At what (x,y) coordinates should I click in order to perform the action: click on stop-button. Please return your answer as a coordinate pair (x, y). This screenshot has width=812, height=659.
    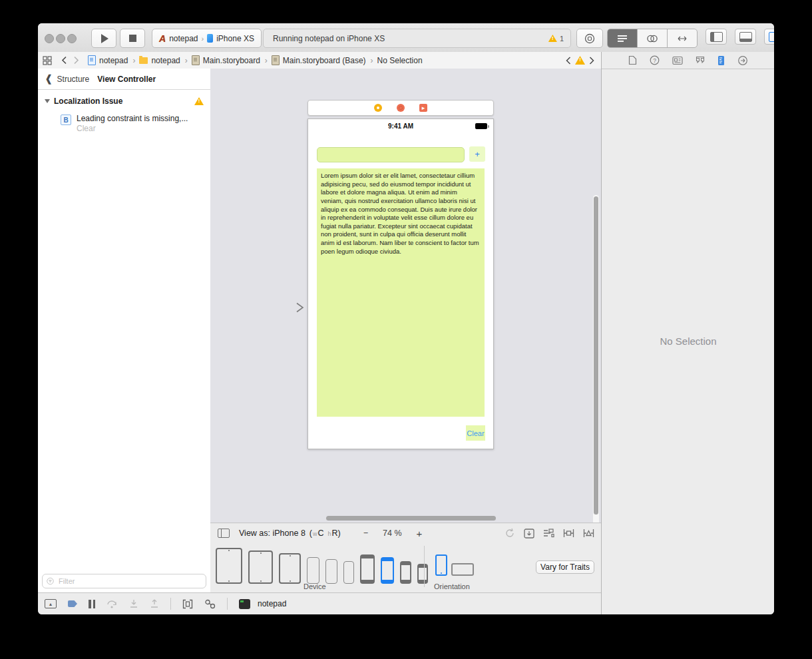
    Looking at the image, I should click on (132, 39).